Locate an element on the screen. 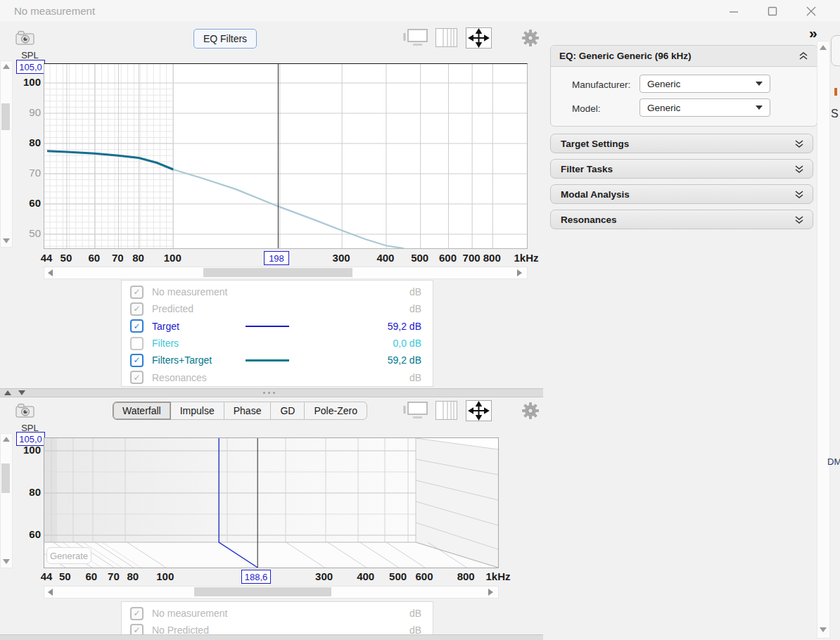 Image resolution: width=840 pixels, height=640 pixels. top-chart-legend: ✓No measurementdB✓PredicteddB✓Target59,2… is located at coordinates (277, 333).